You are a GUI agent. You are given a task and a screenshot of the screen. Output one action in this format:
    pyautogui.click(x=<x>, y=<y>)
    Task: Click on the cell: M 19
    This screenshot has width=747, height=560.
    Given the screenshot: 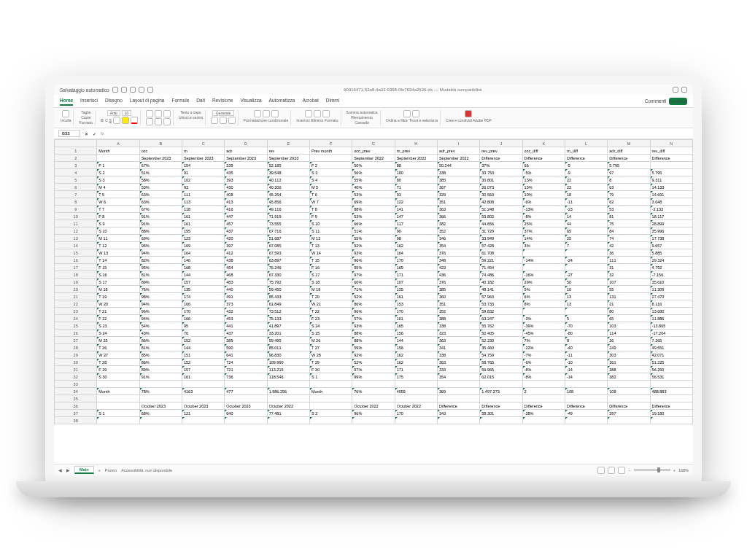 What is the action you would take?
    pyautogui.click(x=330, y=289)
    